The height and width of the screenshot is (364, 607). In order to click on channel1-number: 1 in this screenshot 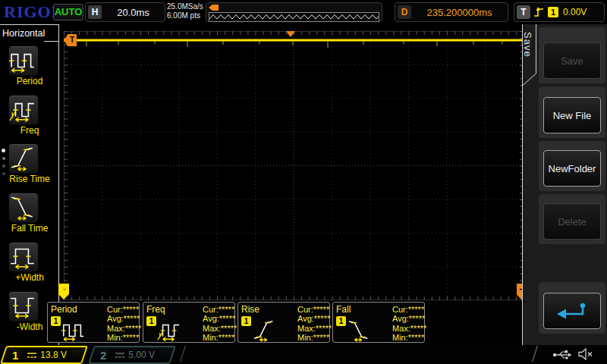, I will do `click(15, 355)`.